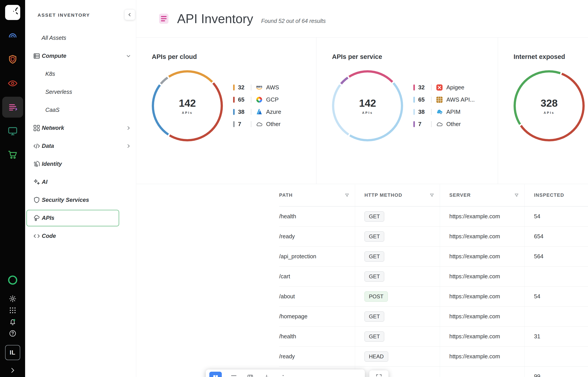 The image size is (588, 377). Describe the element at coordinates (376, 356) in the screenshot. I see `method-chip: HEAD` at that location.